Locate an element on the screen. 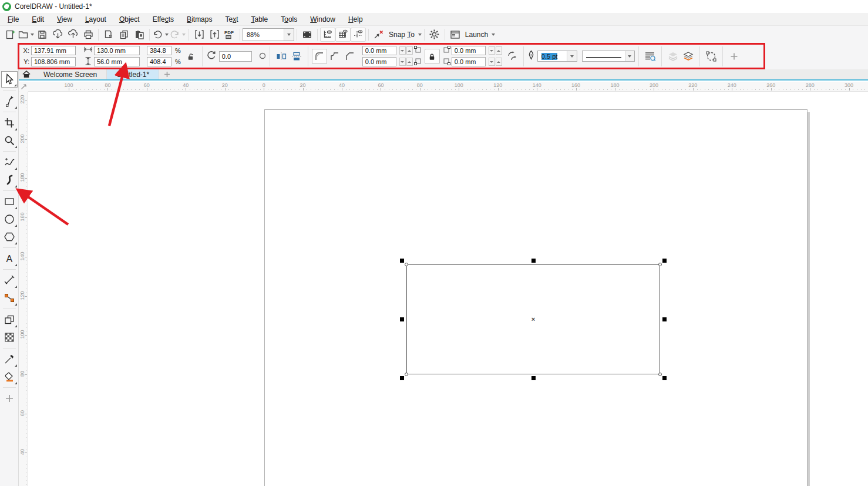  customize-propbar-button is located at coordinates (734, 56).